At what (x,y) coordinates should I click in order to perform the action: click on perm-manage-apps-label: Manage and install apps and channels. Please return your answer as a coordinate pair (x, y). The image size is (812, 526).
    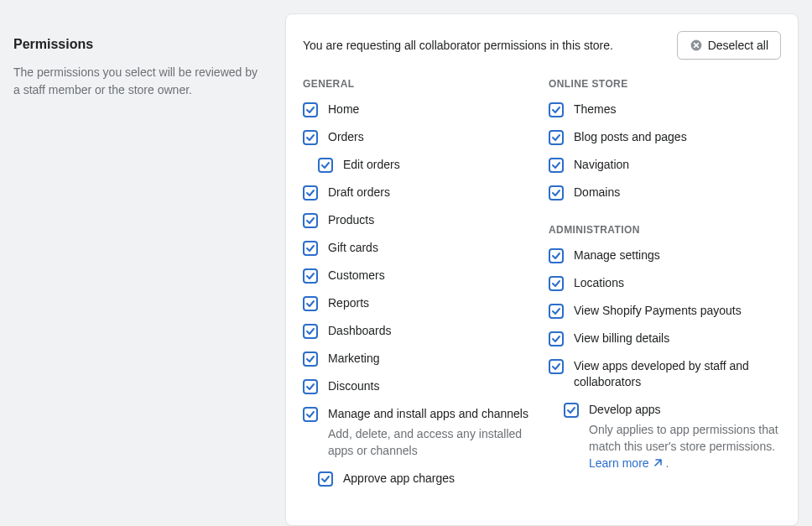
    Looking at the image, I should click on (431, 414).